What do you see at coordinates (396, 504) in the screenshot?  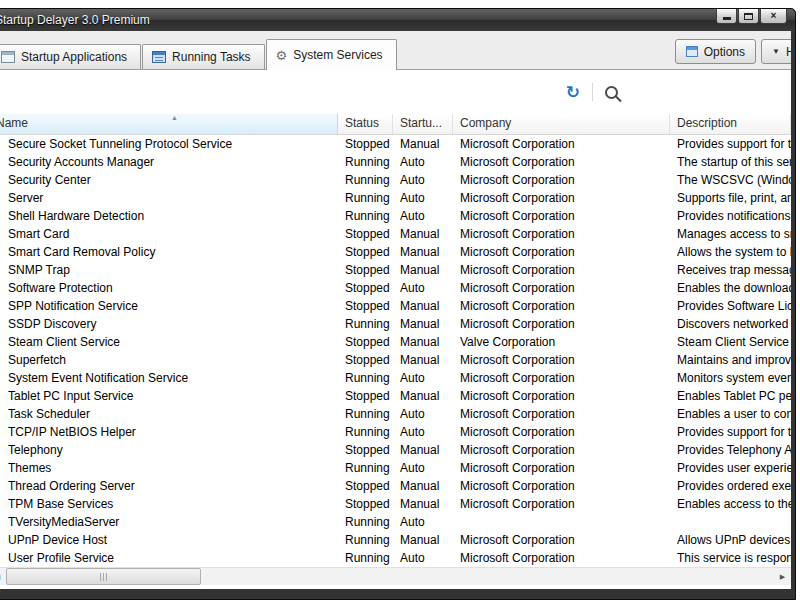 I see `table-row: TPM Base Services Stopped Manual Microso…` at bounding box center [396, 504].